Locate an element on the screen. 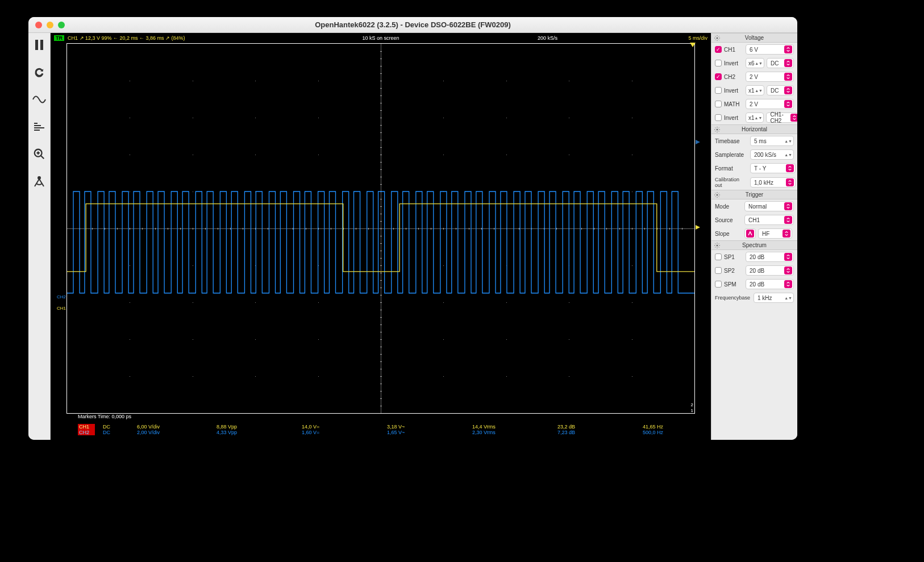 The image size is (924, 562). spectrum-panel-head: Spectrum is located at coordinates (755, 245).